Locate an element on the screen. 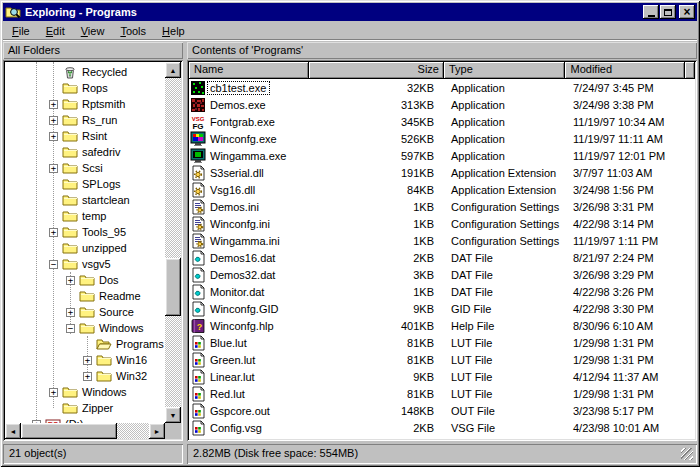 The image size is (700, 467). tree-item-windows: +Windows is located at coordinates (85, 392).